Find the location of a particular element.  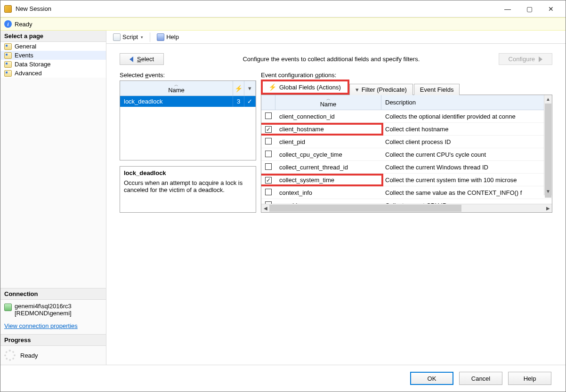

selected-events-grid: ︿ Name ⚡ ▾ lock_deadlock 3 ✓ is located at coordinates (188, 120).